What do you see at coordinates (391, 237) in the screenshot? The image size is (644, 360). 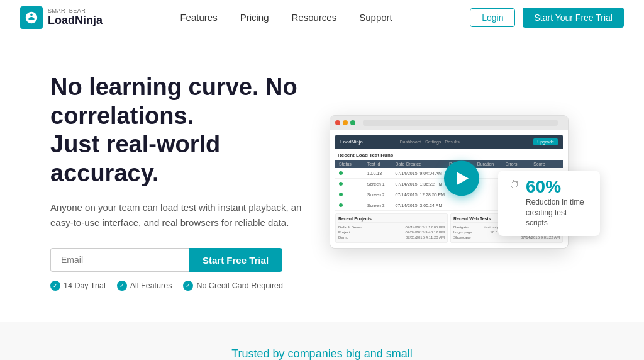 I see `mock-panel-row: Demo 07/01/2015 4:11:20 AM` at bounding box center [391, 237].